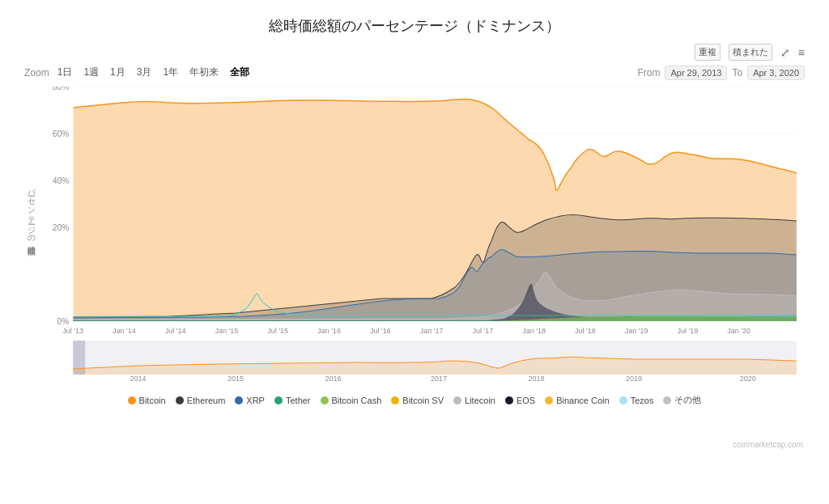 Image resolution: width=829 pixels, height=504 pixels. Describe the element at coordinates (583, 400) in the screenshot. I see `legend-label: Binance Coin` at that location.